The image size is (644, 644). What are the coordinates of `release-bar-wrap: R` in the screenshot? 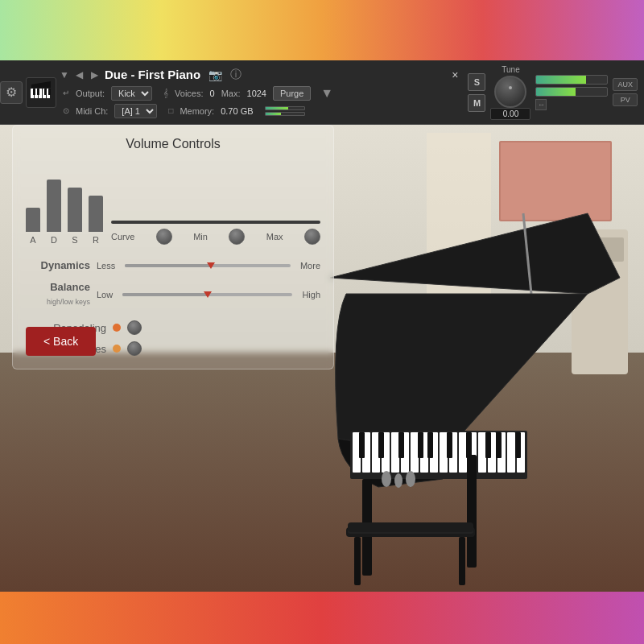 It's located at (96, 221).